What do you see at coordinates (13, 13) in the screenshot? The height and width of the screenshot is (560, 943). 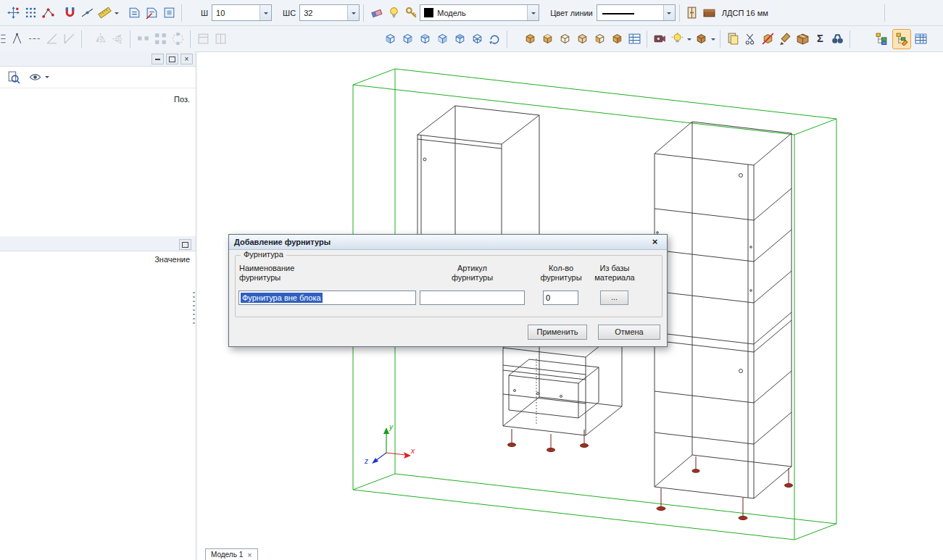 I see `snap-move-icon` at bounding box center [13, 13].